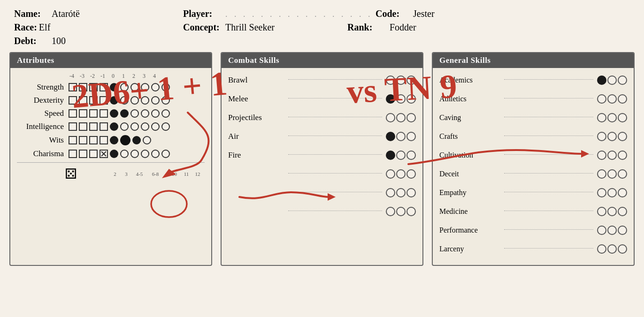 This screenshot has height=317, width=644. What do you see at coordinates (394, 14) in the screenshot?
I see `code-label: Code:` at bounding box center [394, 14].